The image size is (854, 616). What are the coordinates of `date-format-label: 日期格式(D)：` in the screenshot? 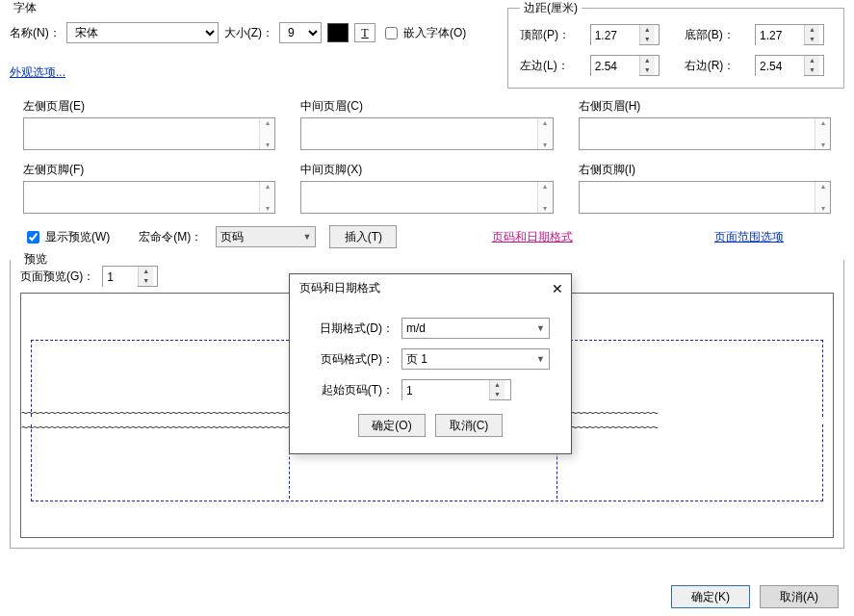 It's located at (352, 329).